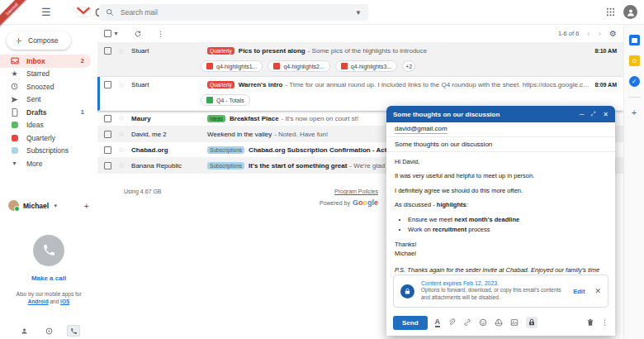 The height and width of the screenshot is (339, 644). Describe the element at coordinates (598, 291) in the screenshot. I see `dismiss-confidential-icon: ✕` at that location.